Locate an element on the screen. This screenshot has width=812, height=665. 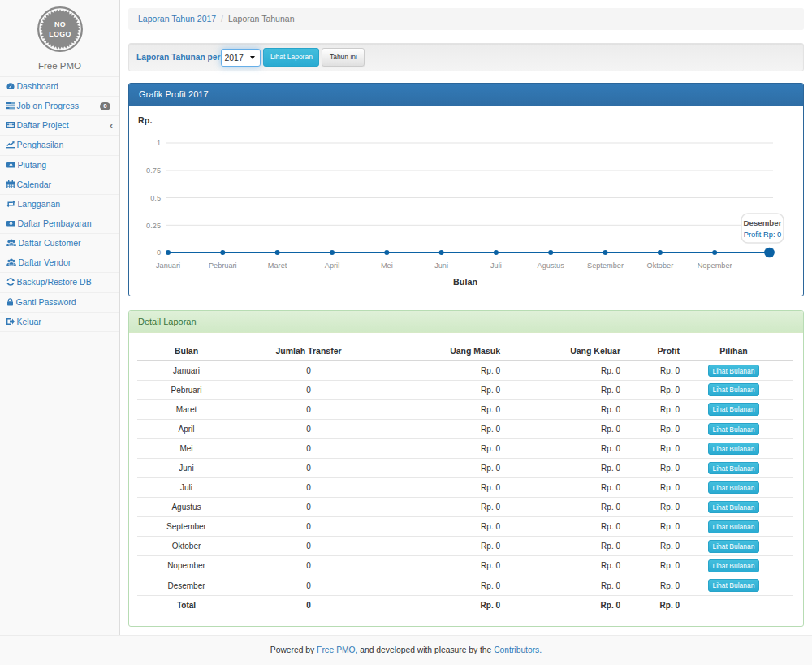
svg-text: Juli is located at coordinates (496, 266).